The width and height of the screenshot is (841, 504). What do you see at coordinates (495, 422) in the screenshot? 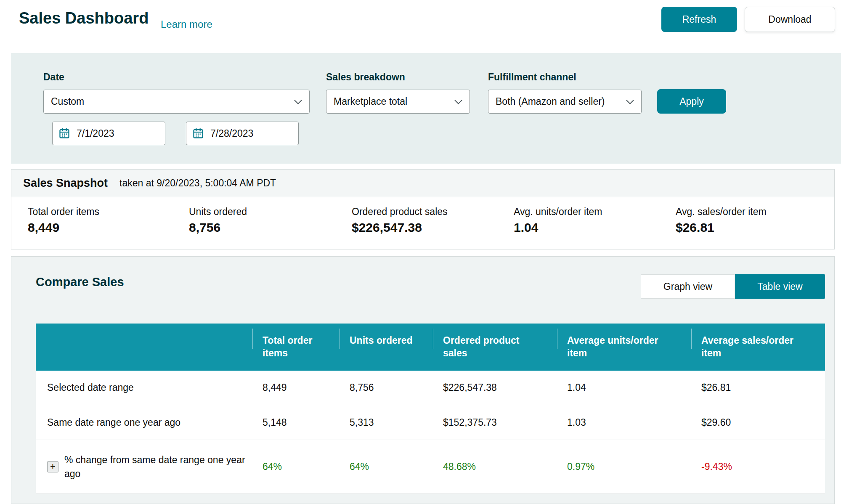
I see `cell-value: $152,375.73` at bounding box center [495, 422].